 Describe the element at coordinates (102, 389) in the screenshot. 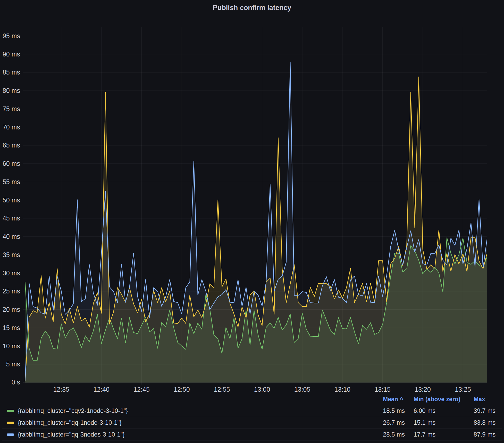

I see `svg-text: 12:40` at that location.